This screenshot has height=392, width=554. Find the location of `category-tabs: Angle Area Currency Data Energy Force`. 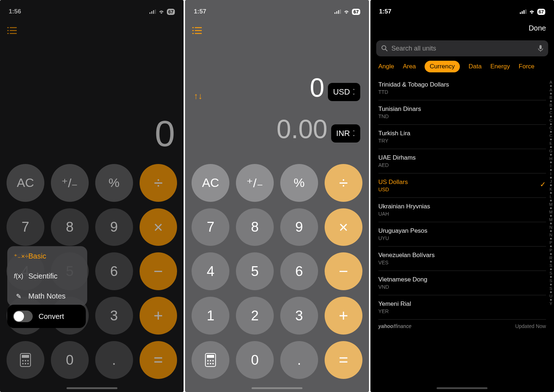

category-tabs: Angle Area Currency Data Energy Force is located at coordinates (462, 68).